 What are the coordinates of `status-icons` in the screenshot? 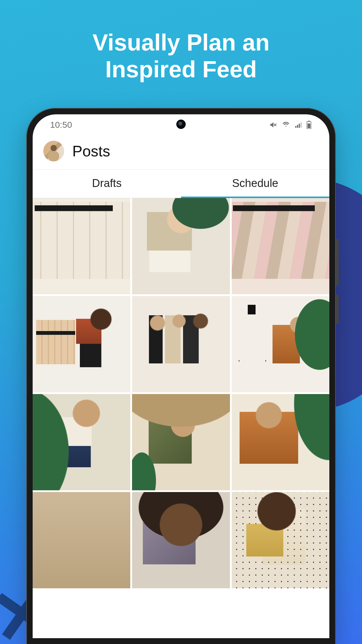 It's located at (291, 125).